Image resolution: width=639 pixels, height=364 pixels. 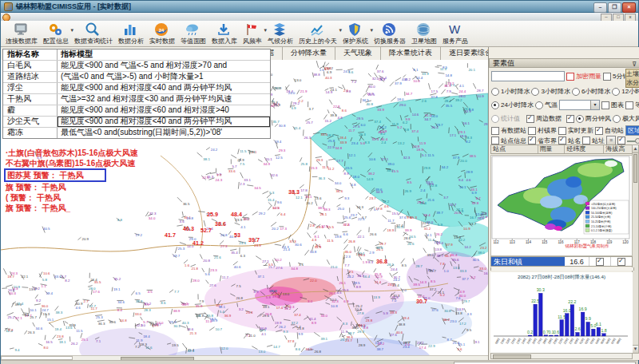 I want to click on element-search-input, so click(x=528, y=77).